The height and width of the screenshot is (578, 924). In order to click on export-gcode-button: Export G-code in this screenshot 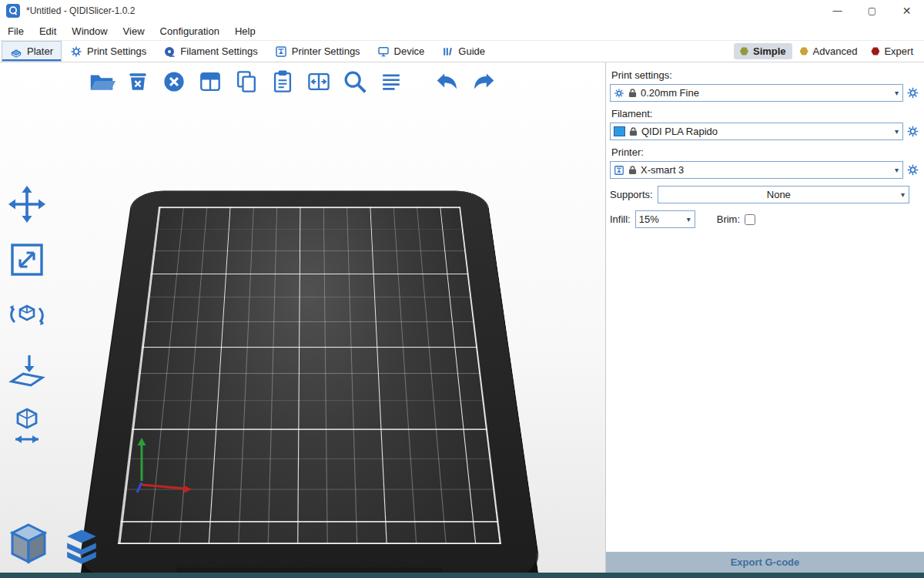, I will do `click(765, 563)`.